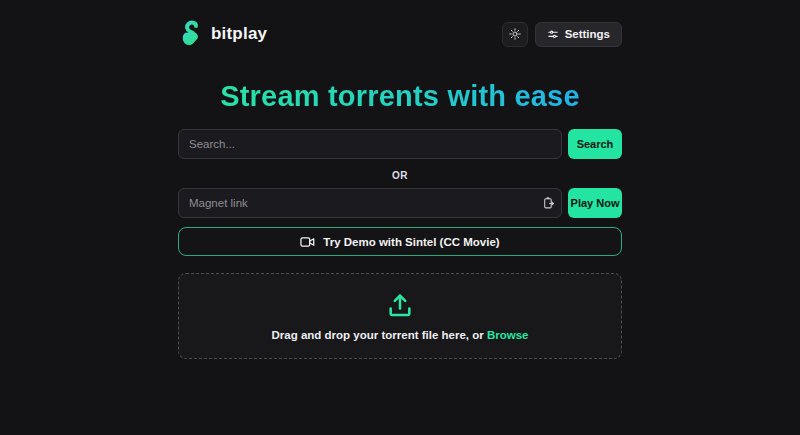 Image resolution: width=800 pixels, height=435 pixels. Describe the element at coordinates (508, 335) in the screenshot. I see `browse-link: Browse` at that location.